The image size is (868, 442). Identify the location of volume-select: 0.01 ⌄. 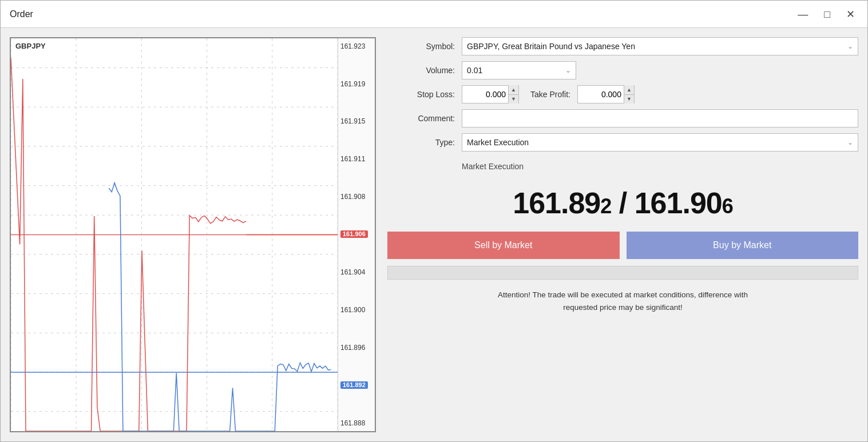
(519, 70).